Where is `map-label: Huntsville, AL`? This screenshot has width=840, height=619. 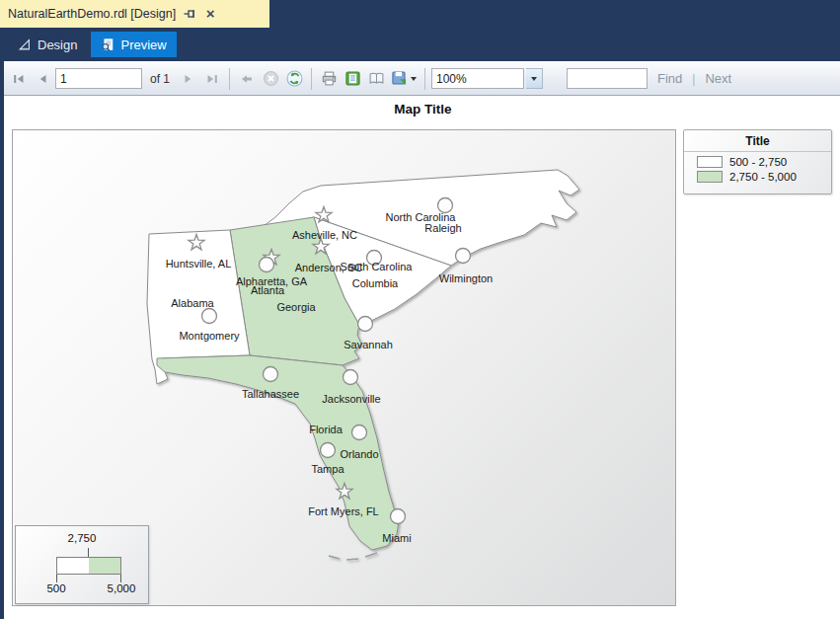 map-label: Huntsville, AL is located at coordinates (199, 264).